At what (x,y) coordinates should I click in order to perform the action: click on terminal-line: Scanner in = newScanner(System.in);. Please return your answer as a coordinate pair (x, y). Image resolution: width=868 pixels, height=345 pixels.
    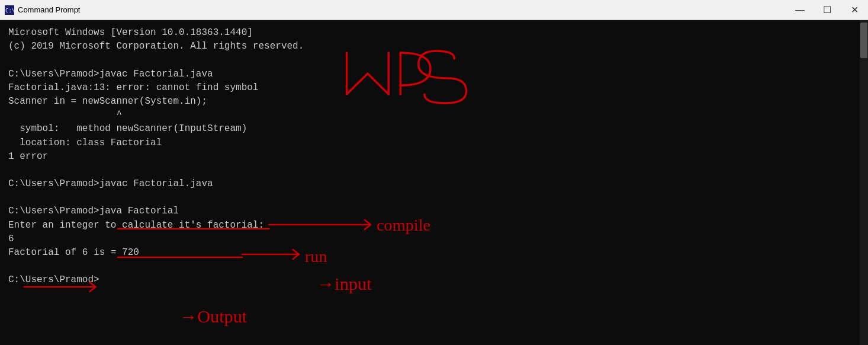
    Looking at the image, I should click on (434, 102).